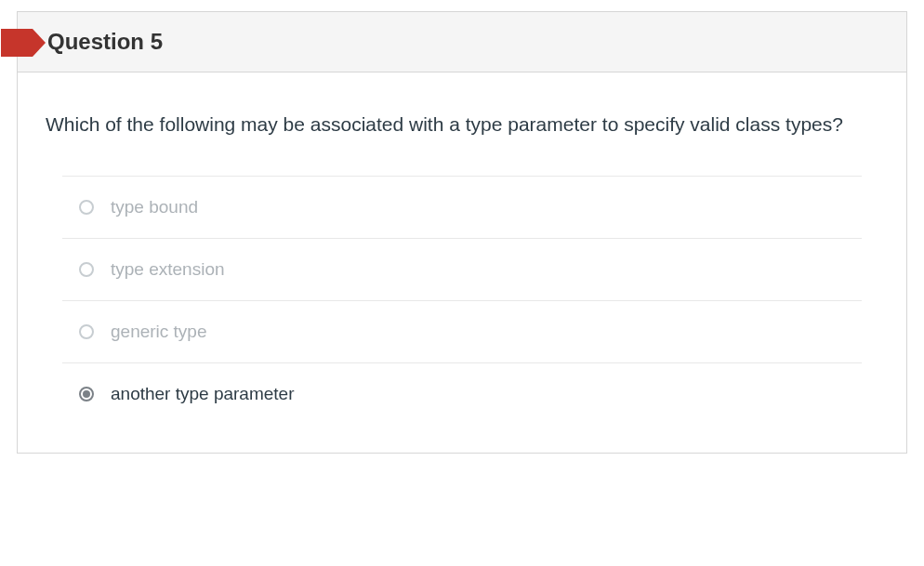 This screenshot has height=566, width=924. What do you see at coordinates (462, 206) in the screenshot?
I see `answer-row: type bound` at bounding box center [462, 206].